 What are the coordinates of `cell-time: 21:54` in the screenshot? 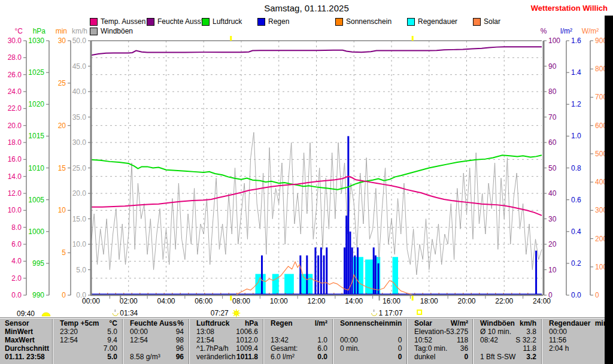 It's located at (205, 340).